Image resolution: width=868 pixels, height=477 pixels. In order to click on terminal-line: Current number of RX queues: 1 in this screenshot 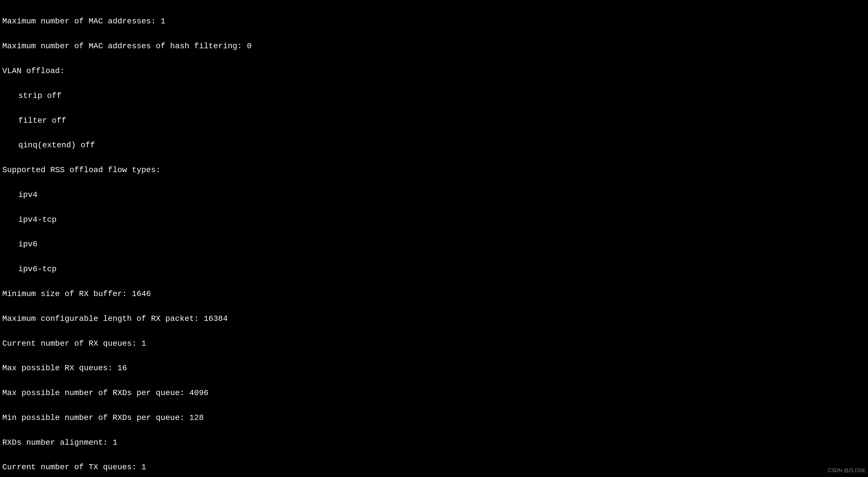, I will do `click(434, 344)`.